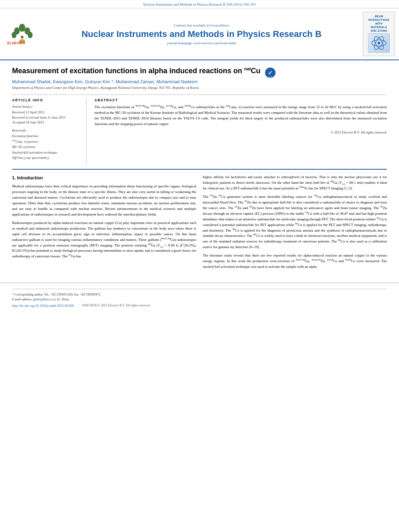  Describe the element at coordinates (295, 224) in the screenshot. I see `body-right-col: higher affinity for lactoferrin and easi…` at that location.